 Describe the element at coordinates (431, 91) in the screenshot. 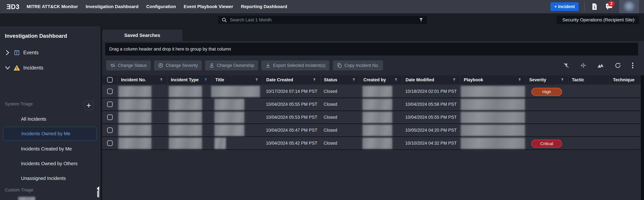

I see `cell-date-modified: 10/18/2024 02:01 PM PST` at that location.